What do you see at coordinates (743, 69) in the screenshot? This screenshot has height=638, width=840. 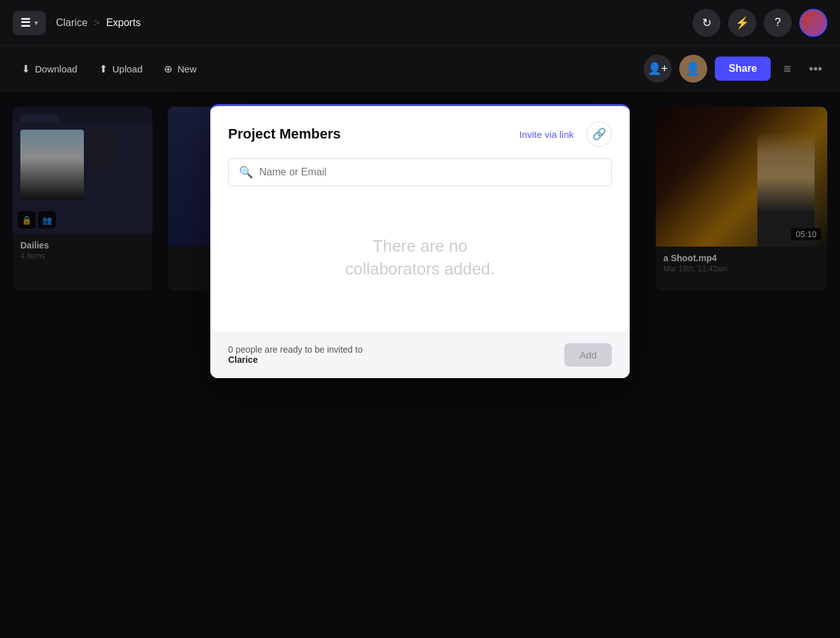 I see `share-label: Share` at bounding box center [743, 69].